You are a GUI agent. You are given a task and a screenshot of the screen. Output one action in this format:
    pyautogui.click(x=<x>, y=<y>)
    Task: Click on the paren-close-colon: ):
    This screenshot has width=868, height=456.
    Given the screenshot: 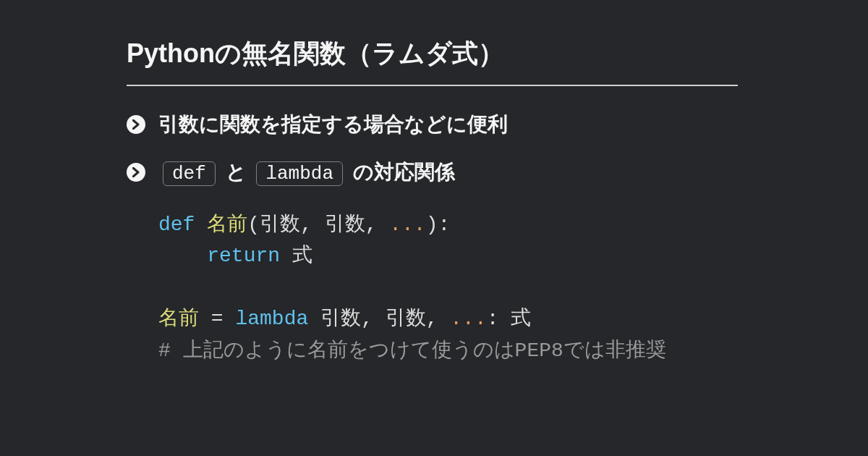 What is the action you would take?
    pyautogui.click(x=438, y=224)
    